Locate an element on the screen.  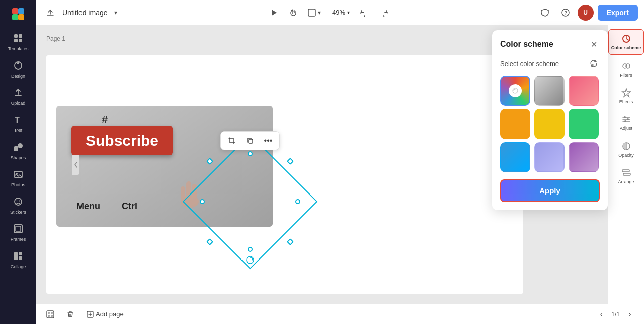
prev-page-button: ‹ is located at coordinates (601, 314).